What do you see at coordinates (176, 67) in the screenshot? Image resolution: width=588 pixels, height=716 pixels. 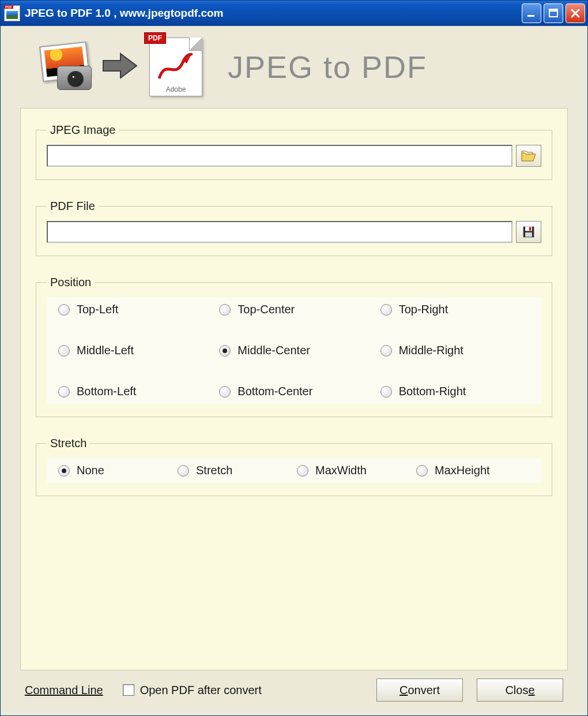 I see `pdf-document-icon: PDF Adobe` at bounding box center [176, 67].